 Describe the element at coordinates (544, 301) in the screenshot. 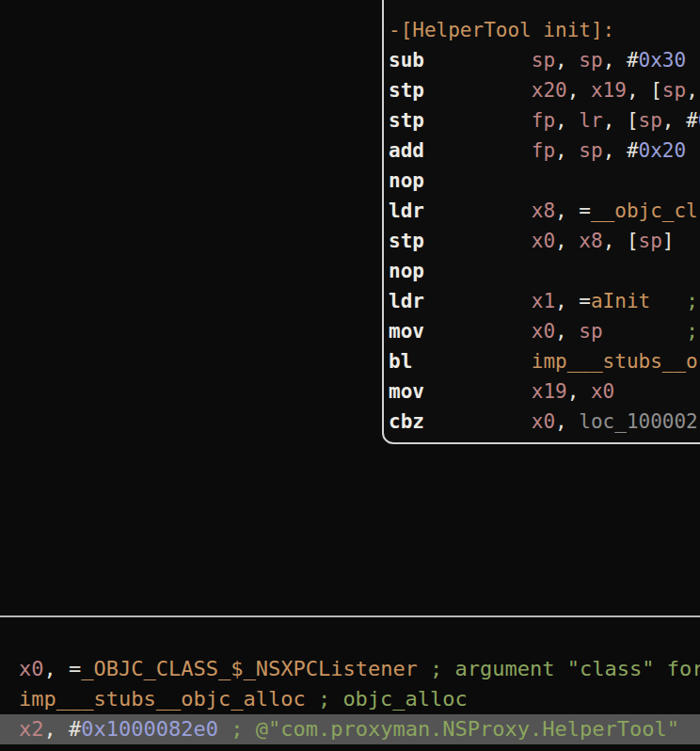

I see `asm-line: ldr x1, =aInit ;` at that location.